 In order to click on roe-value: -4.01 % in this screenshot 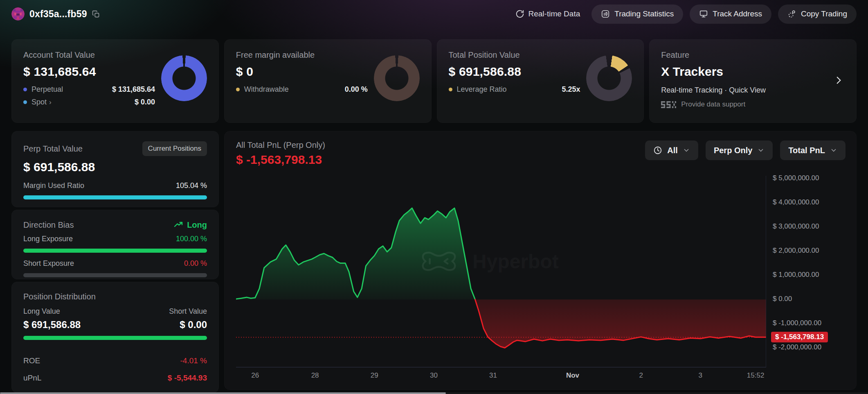, I will do `click(194, 361)`.